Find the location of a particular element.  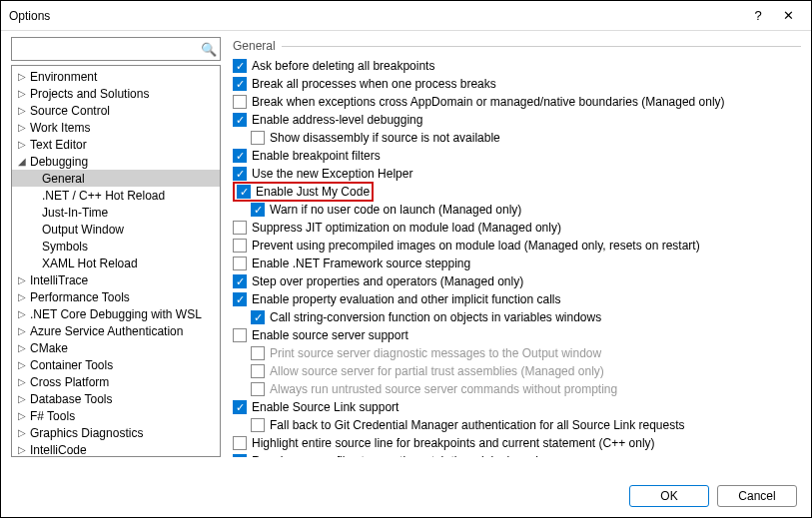

tree-item: ▷Projects and Solutions is located at coordinates (116, 94).